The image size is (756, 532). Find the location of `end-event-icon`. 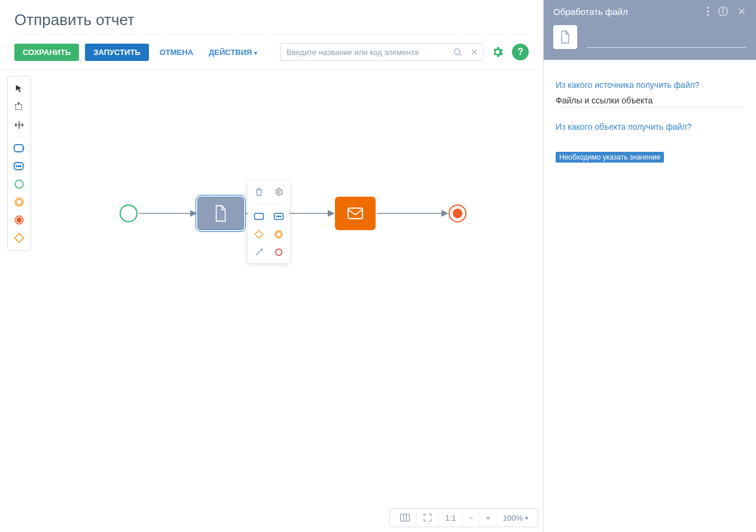

end-event-icon is located at coordinates (19, 220).